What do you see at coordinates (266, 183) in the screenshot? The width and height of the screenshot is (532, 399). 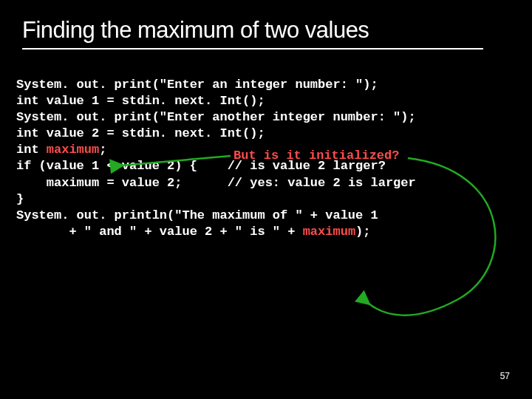 I see `code-line: maximum = value 2; // yes: value 2 is la…` at bounding box center [266, 183].